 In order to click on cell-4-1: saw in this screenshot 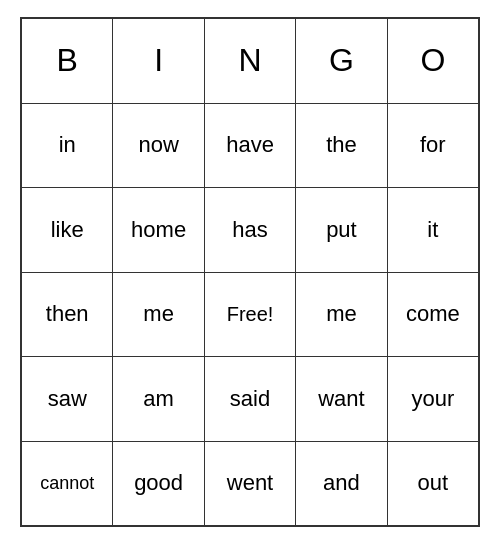, I will do `click(68, 399)`.